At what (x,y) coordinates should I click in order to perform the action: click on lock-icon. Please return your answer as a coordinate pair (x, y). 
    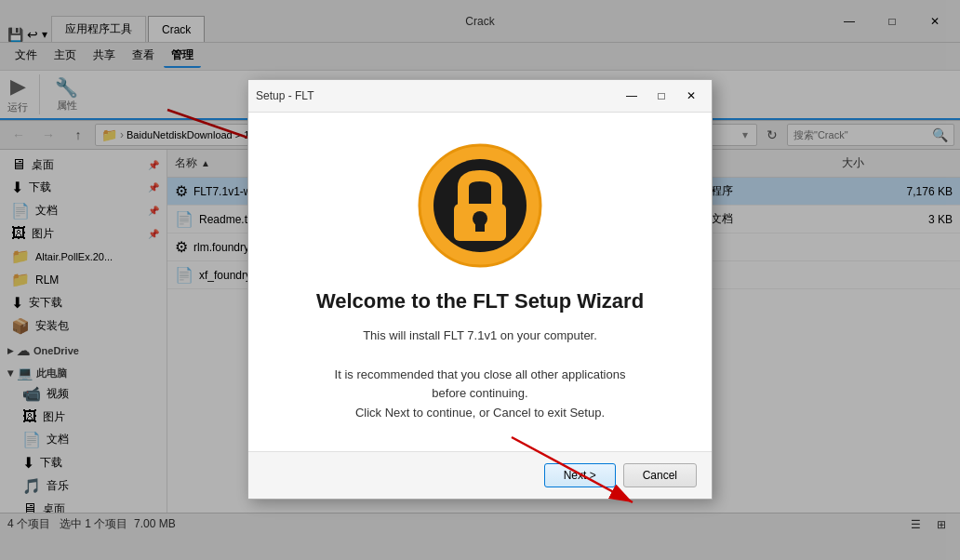
    Looking at the image, I should click on (480, 206).